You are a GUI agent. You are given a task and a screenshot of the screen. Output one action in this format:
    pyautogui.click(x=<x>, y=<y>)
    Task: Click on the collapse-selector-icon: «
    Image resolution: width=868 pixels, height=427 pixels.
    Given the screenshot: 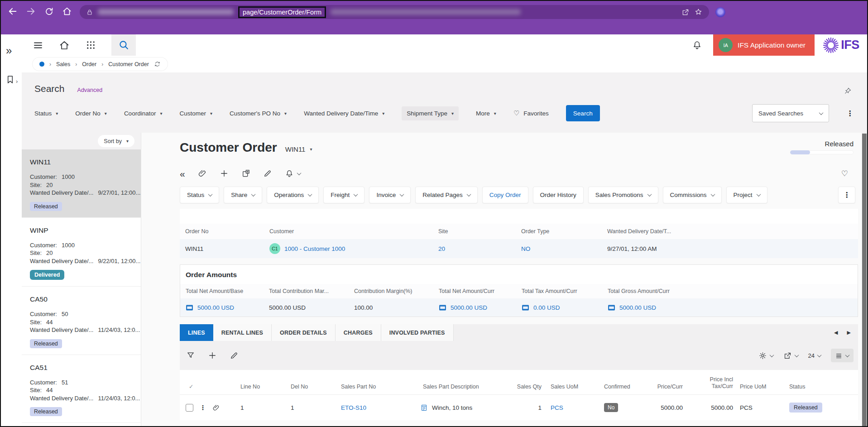 What is the action you would take?
    pyautogui.click(x=182, y=174)
    